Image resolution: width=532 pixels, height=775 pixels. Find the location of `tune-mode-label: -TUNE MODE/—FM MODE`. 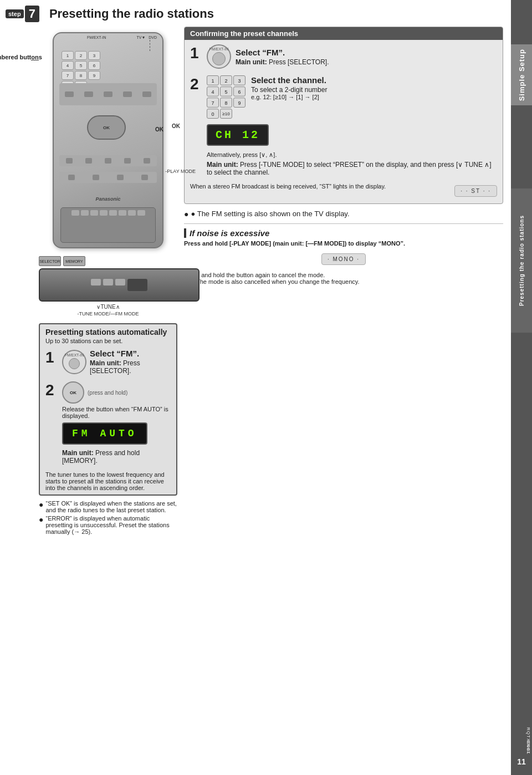

tune-mode-label: -TUNE MODE/—FM MODE is located at coordinates (108, 314).